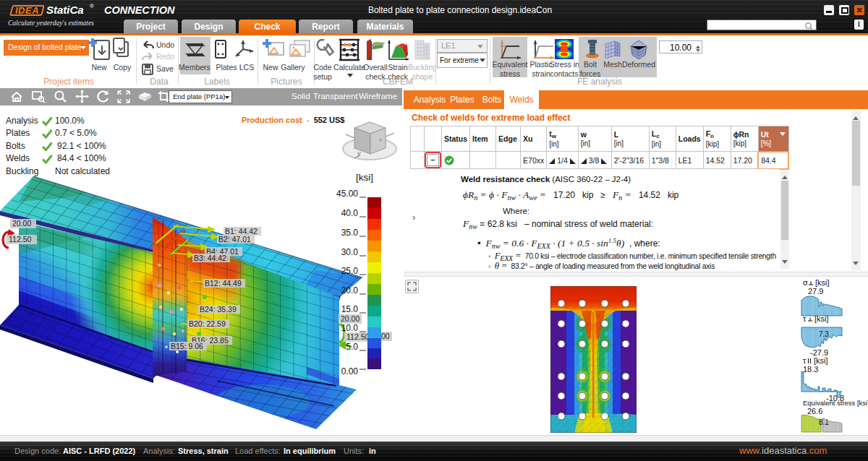 This screenshot has height=461, width=868. I want to click on svg-text: 00, so click(386, 336).